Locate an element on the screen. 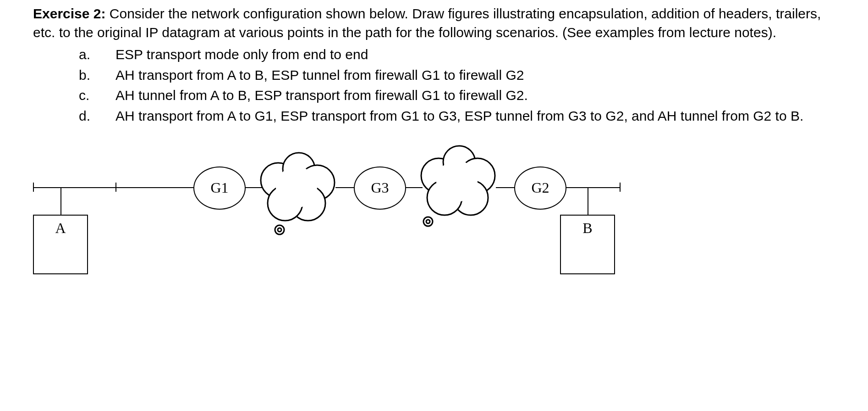  lan-line-left is located at coordinates (74, 188).